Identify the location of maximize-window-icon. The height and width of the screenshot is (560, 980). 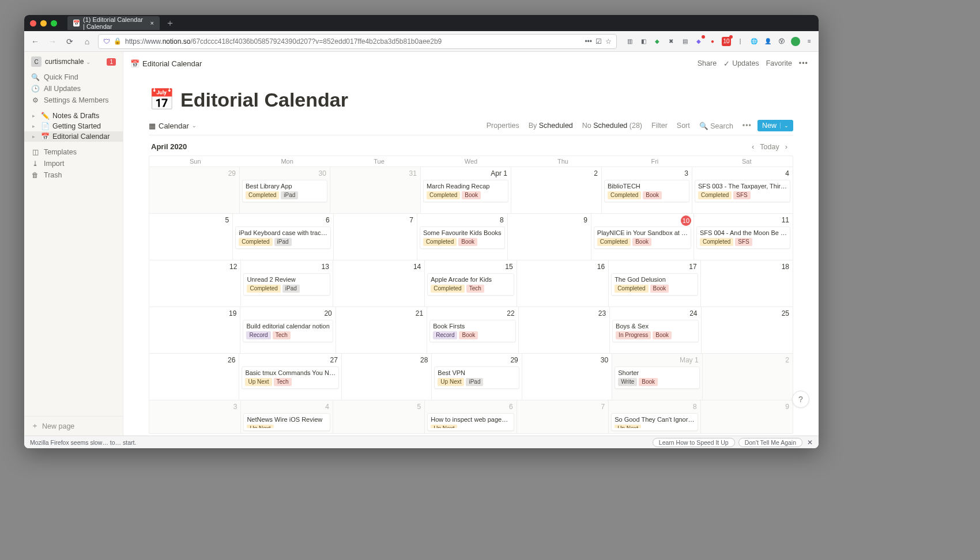
(54, 23).